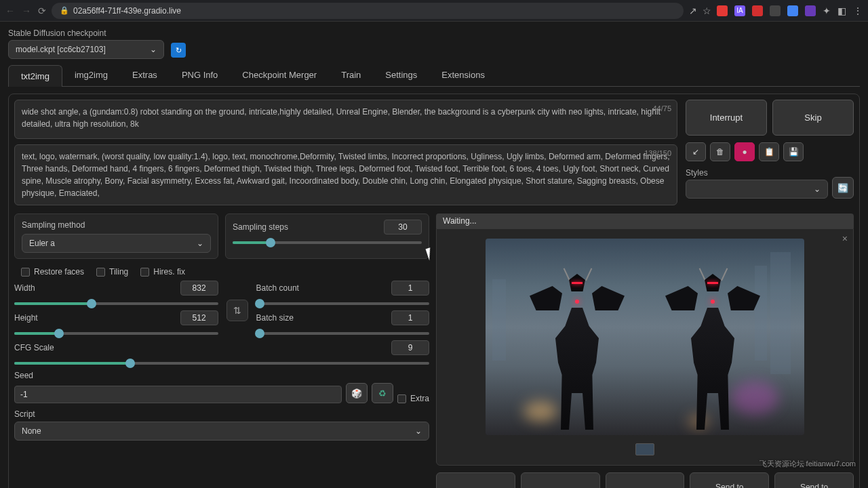 This screenshot has height=488, width=868. Describe the element at coordinates (127, 11) in the screenshot. I see `url-text: 02a56ff4-71ff-439e.gradio.live` at that location.